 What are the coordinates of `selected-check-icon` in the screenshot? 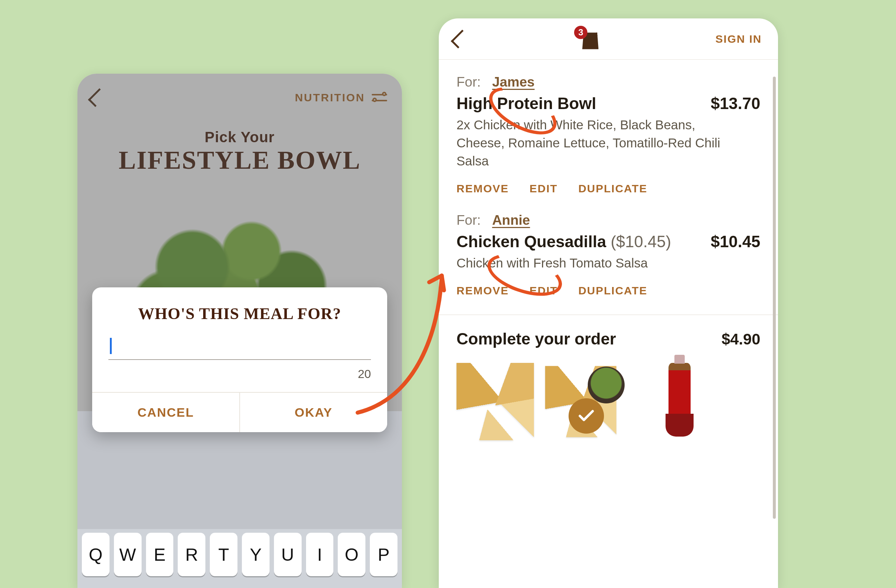 It's located at (586, 416).